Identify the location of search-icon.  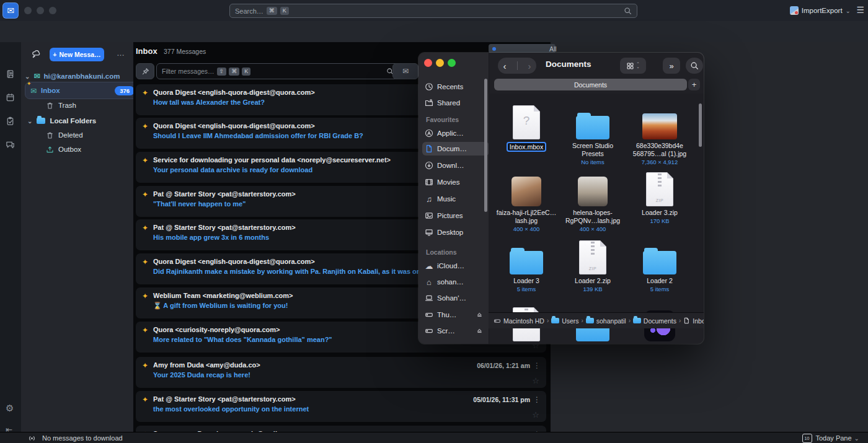
(627, 11).